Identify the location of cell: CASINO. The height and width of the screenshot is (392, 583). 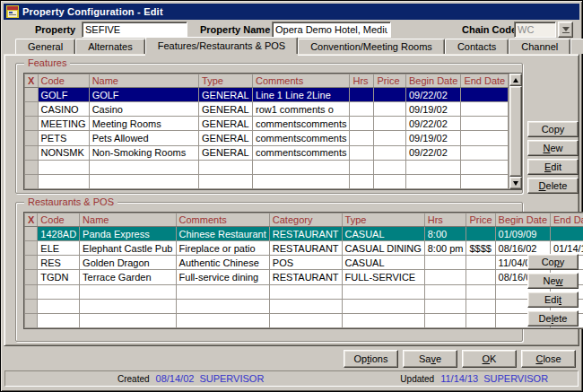
(63, 109).